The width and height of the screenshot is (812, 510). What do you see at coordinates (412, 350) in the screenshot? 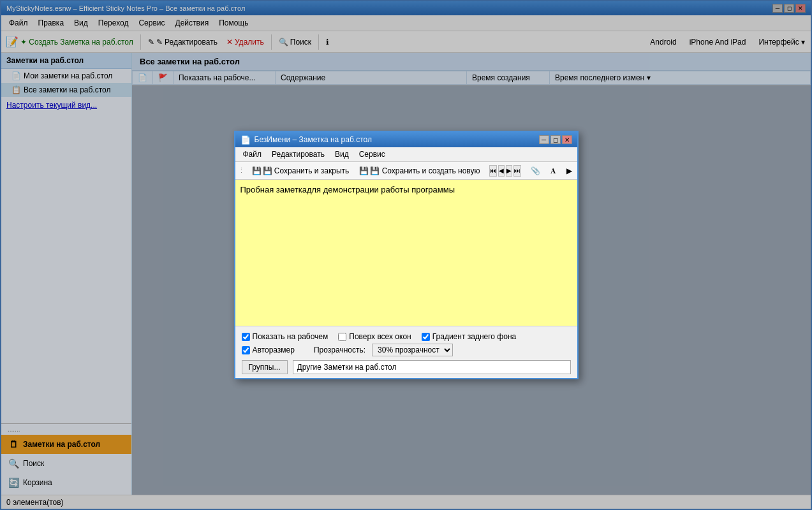
I see `transparency-select: 30% прозрачност` at bounding box center [412, 350].